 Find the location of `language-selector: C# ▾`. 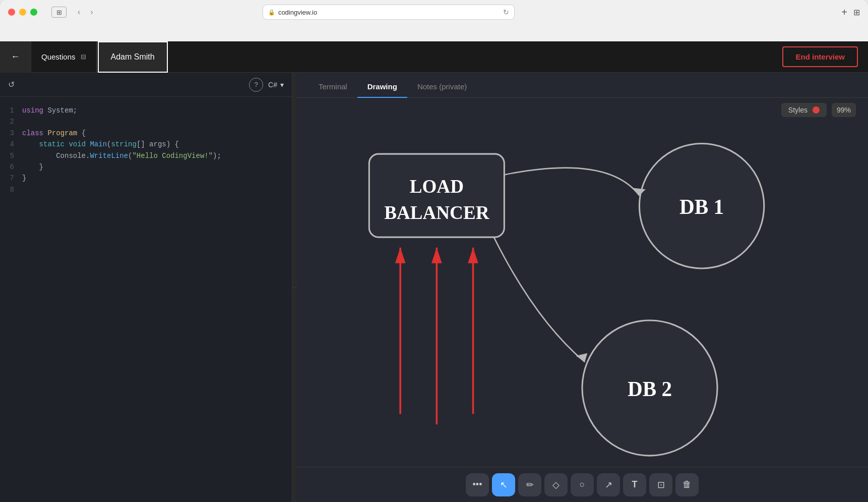

language-selector: C# ▾ is located at coordinates (276, 85).